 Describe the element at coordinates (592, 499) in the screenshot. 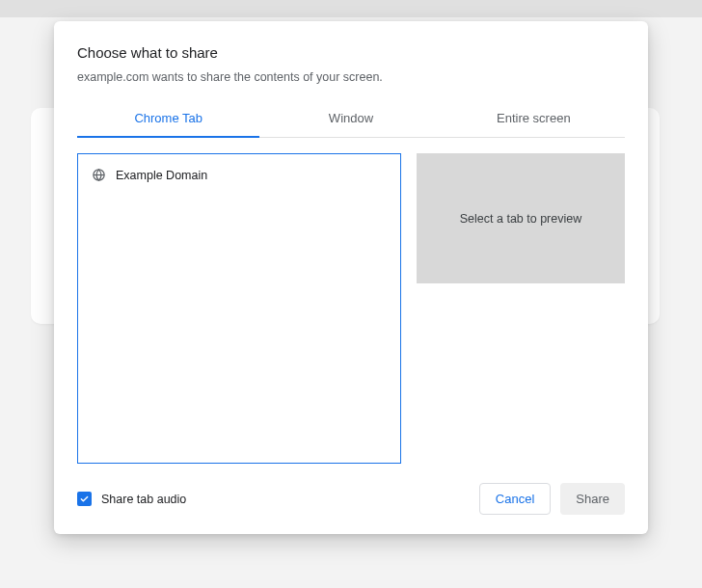

I see `share-button: Share` at that location.